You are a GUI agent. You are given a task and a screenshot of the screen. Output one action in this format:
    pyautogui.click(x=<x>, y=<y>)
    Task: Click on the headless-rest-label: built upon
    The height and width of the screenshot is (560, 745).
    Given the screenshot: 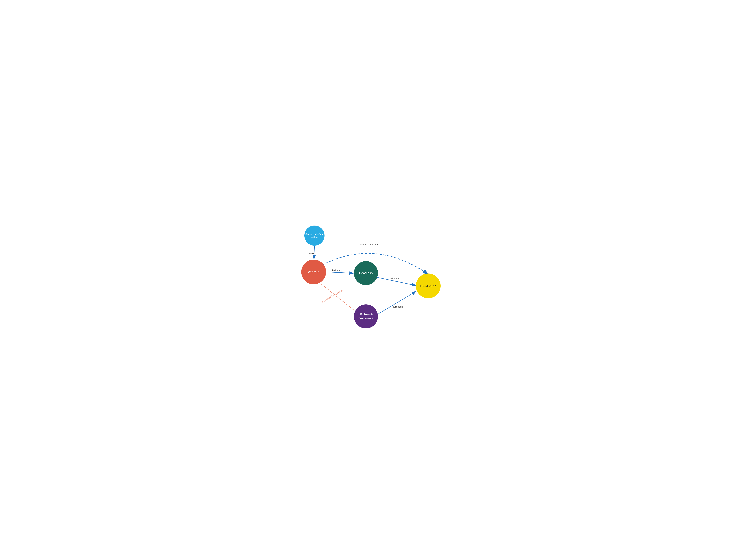 What is the action you would take?
    pyautogui.click(x=394, y=278)
    